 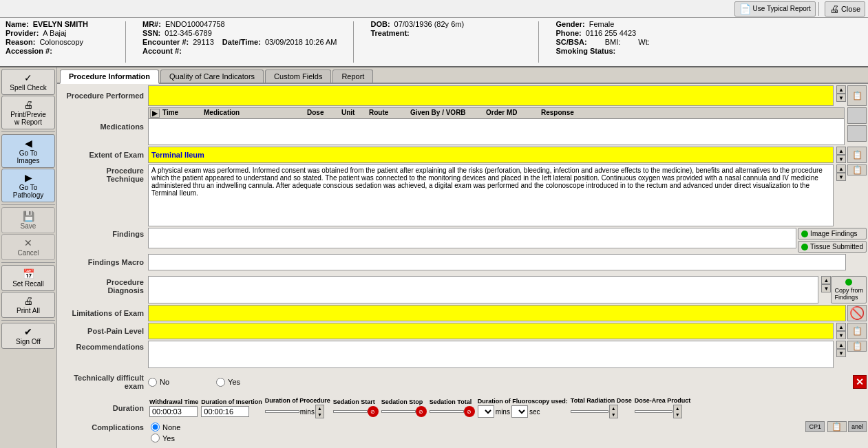 What do you see at coordinates (782, 8) in the screenshot?
I see `use-typical-report-label: Use Typical Report` at bounding box center [782, 8].